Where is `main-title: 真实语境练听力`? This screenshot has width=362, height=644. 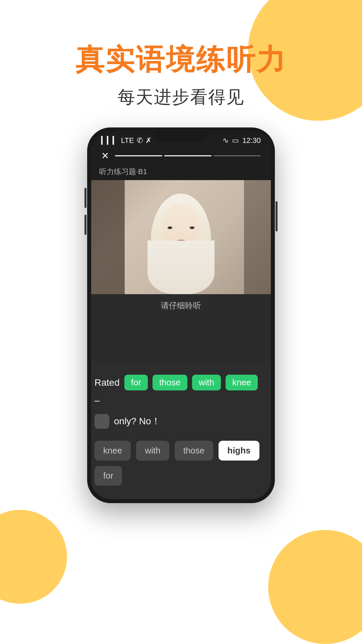
main-title: 真实语境练听力 is located at coordinates (181, 60).